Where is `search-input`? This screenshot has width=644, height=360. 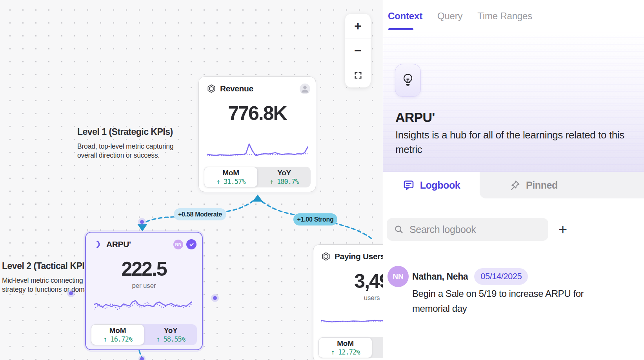
search-input is located at coordinates (479, 230).